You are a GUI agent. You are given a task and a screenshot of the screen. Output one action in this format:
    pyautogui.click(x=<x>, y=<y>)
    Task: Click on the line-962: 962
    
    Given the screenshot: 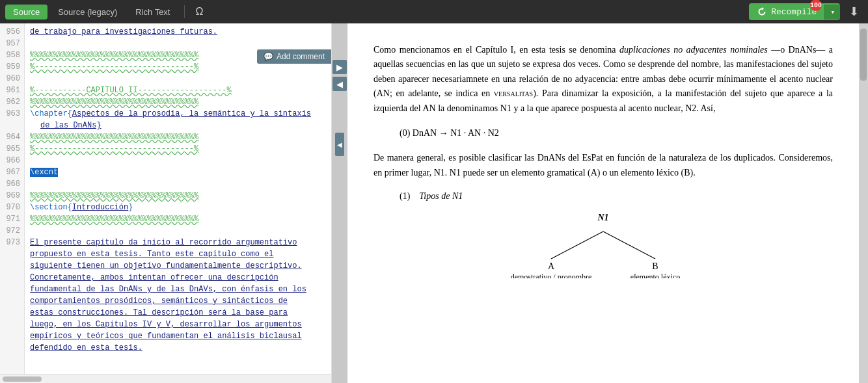 What is the action you would take?
    pyautogui.click(x=12, y=102)
    